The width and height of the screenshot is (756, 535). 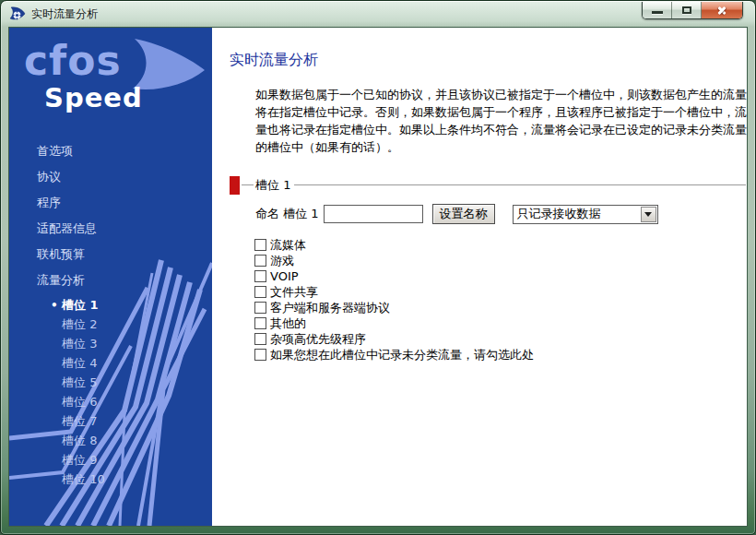 What do you see at coordinates (79, 325) in the screenshot?
I see `slot-label: 槽位 2` at bounding box center [79, 325].